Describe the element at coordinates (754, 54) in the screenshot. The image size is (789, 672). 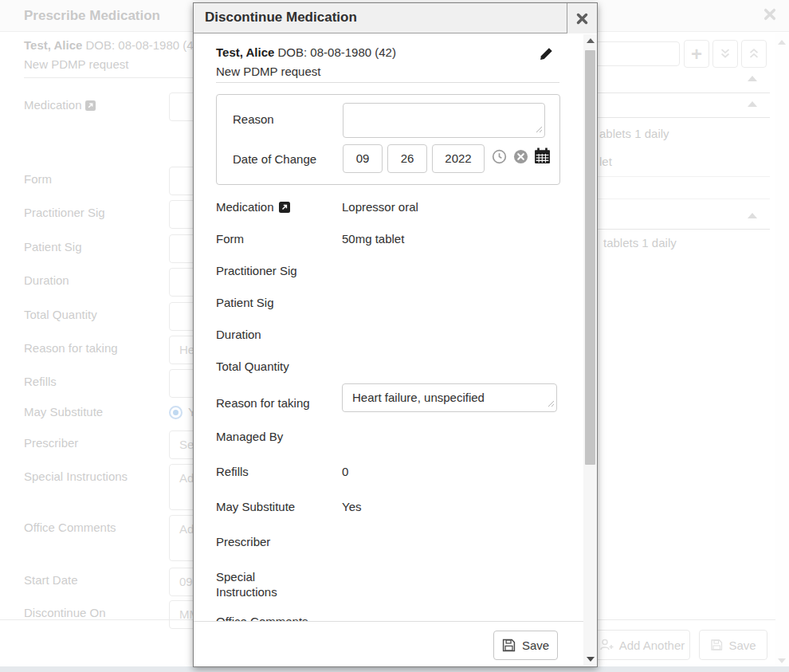
I see `collapse-all-button` at that location.